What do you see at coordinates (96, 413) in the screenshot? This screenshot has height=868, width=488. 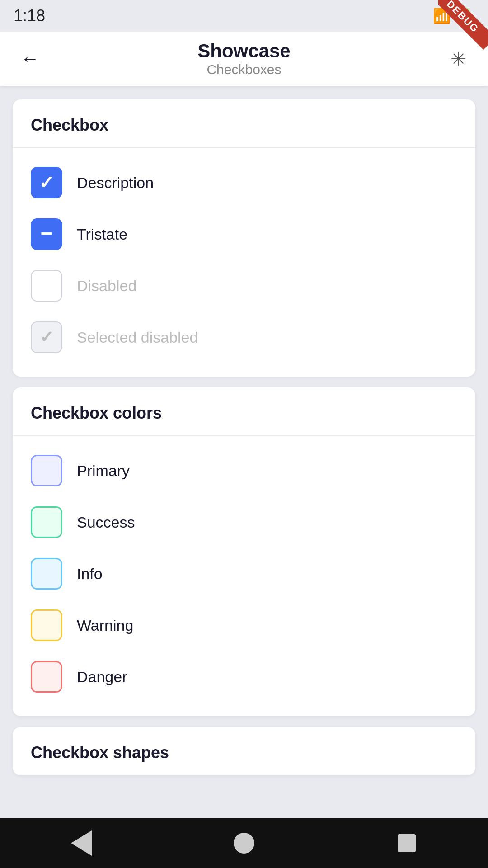 I see `checkbox-colors-title: Checkbox colors` at bounding box center [96, 413].